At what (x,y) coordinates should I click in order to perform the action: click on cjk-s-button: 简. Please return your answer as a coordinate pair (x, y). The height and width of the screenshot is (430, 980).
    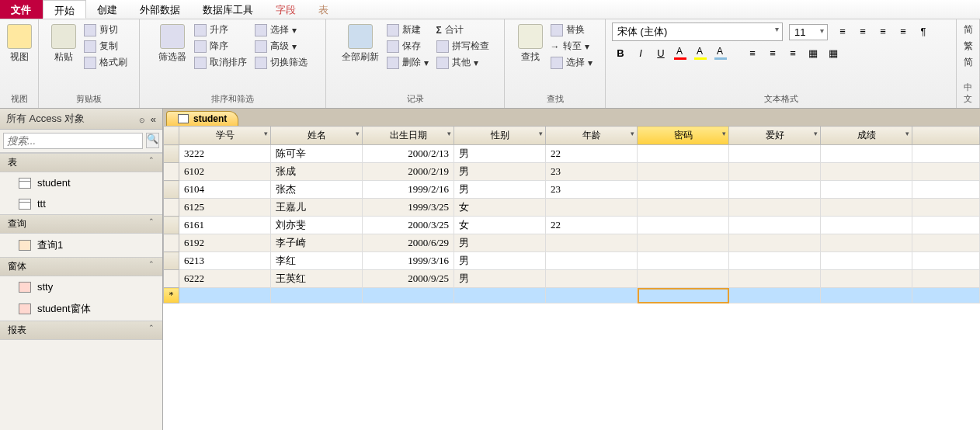
    Looking at the image, I should click on (968, 29).